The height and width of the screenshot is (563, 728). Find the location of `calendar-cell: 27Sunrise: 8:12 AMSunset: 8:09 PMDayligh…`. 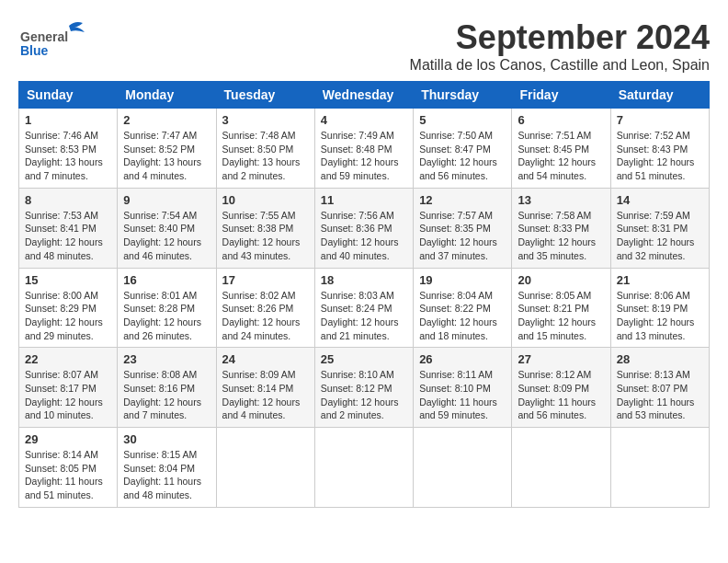

calendar-cell: 27Sunrise: 8:12 AMSunset: 8:09 PMDayligh… is located at coordinates (561, 388).